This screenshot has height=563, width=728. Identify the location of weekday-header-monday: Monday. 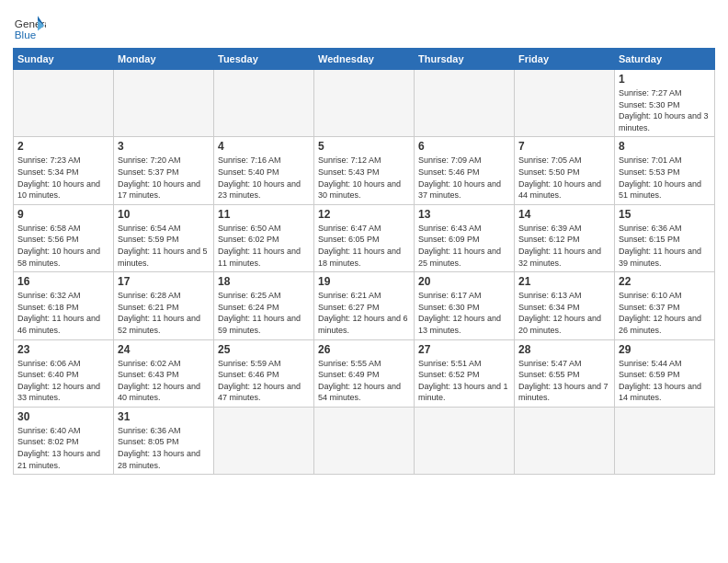
(164, 59).